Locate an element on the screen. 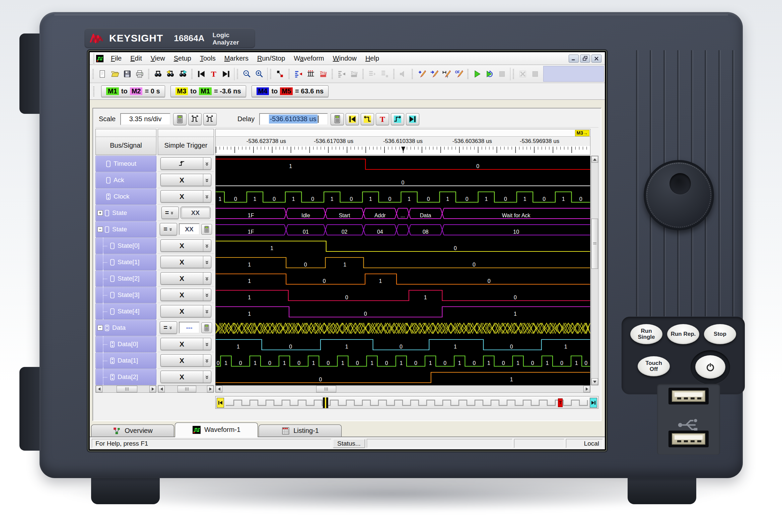 The height and width of the screenshot is (532, 782). close-button is located at coordinates (597, 59).